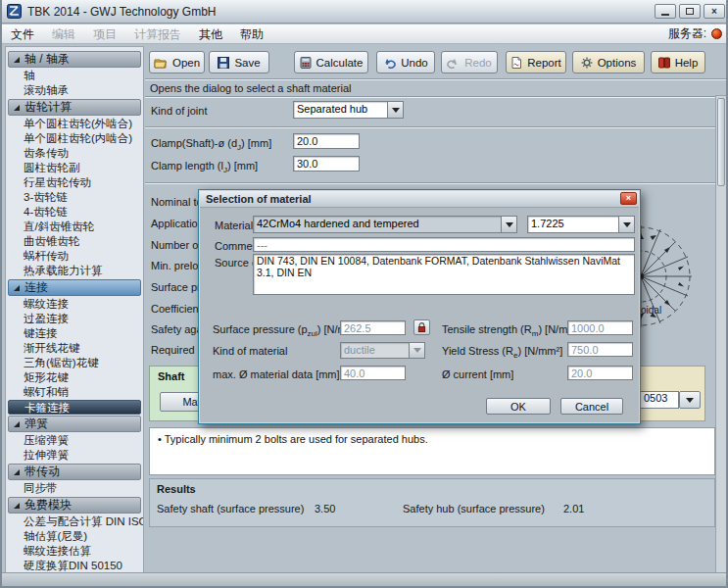 The image size is (728, 588). I want to click on menu-file: 文件, so click(23, 34).